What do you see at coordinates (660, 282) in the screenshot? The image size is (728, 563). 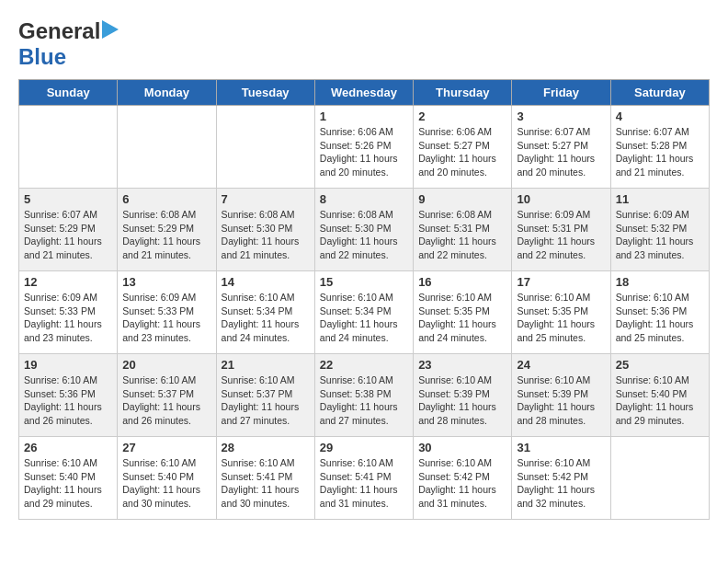 I see `day-number: 18` at bounding box center [660, 282].